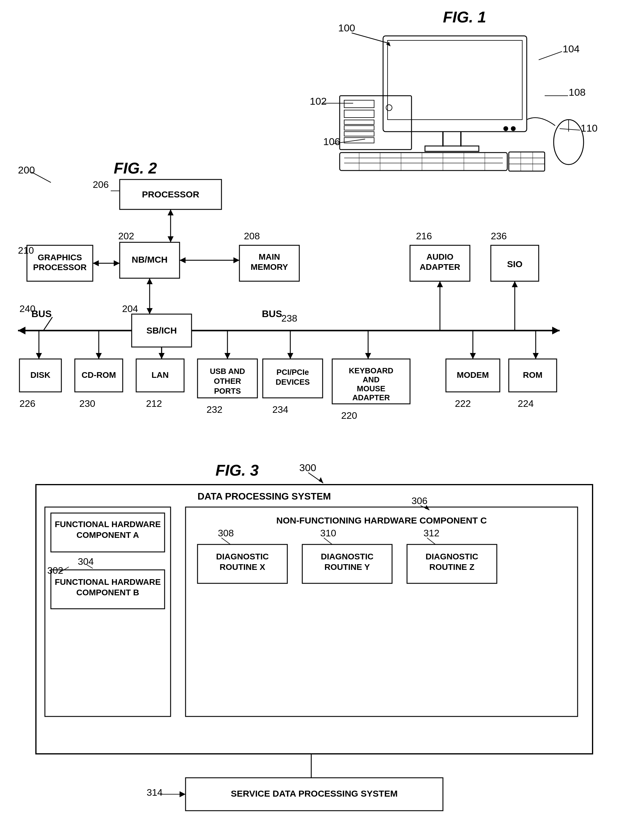 The width and height of the screenshot is (621, 840). I want to click on fig1-title: FIG. 1, so click(465, 17).